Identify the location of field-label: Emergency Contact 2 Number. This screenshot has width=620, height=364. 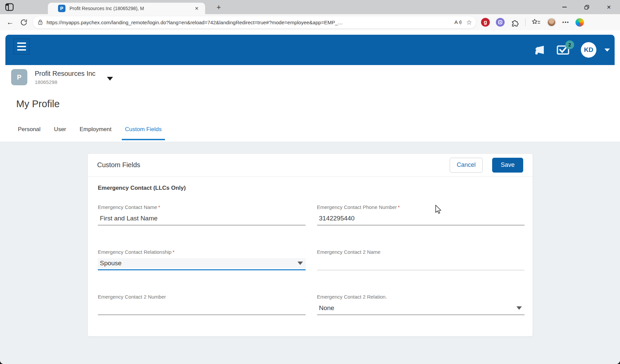
(132, 297).